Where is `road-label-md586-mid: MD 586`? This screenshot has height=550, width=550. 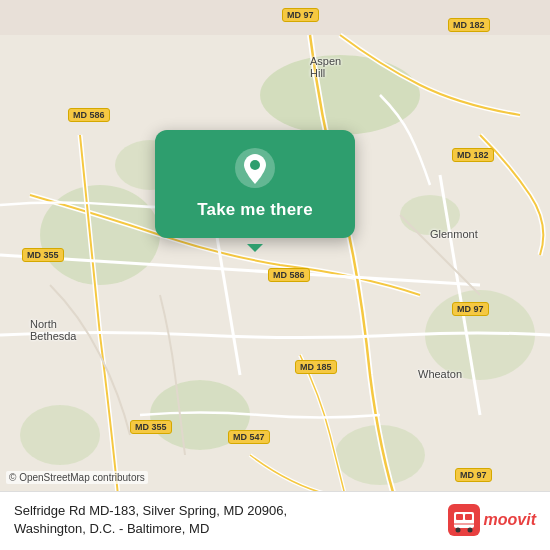 road-label-md586-mid: MD 586 is located at coordinates (289, 275).